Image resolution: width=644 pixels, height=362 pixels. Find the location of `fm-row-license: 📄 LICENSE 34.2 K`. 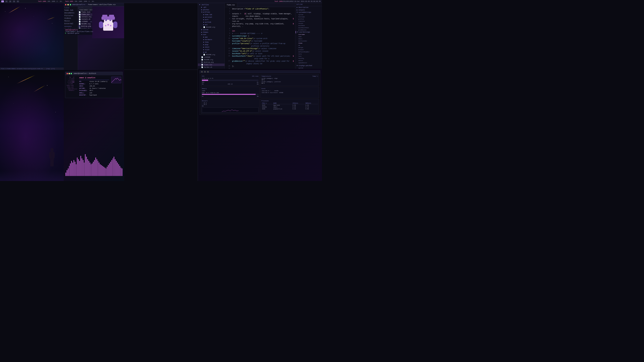

fm-row-license: 📄 LICENSE 34.2 K is located at coordinates (85, 21).